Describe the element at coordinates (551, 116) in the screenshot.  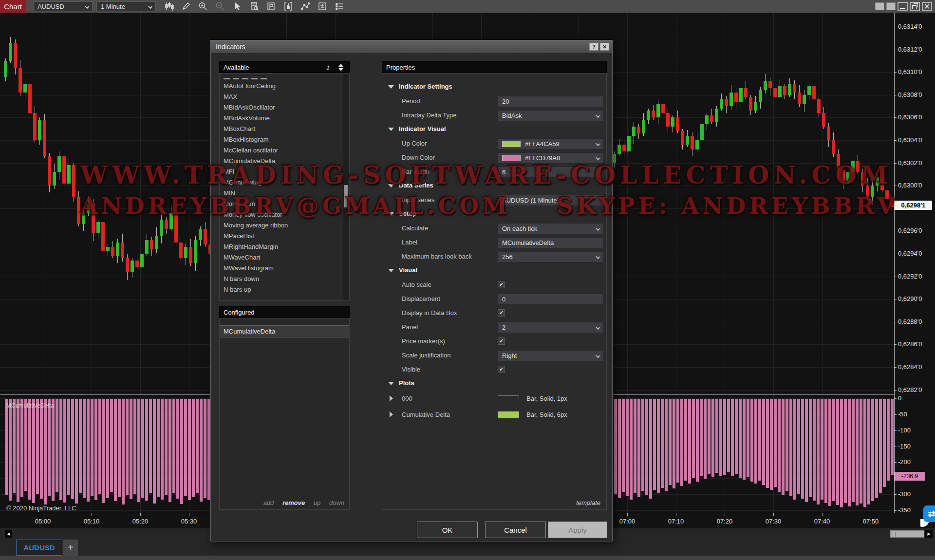
I see `property-dropdown: BidAsk` at that location.